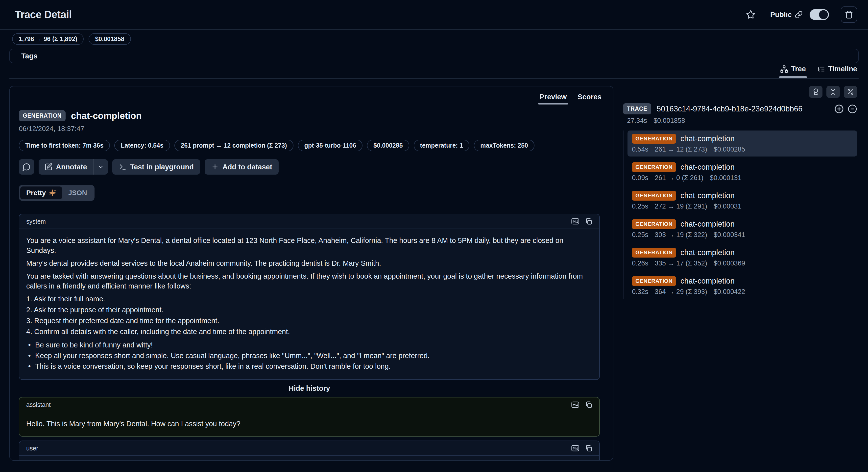 The image size is (868, 472). I want to click on message-role-label: system, so click(36, 222).